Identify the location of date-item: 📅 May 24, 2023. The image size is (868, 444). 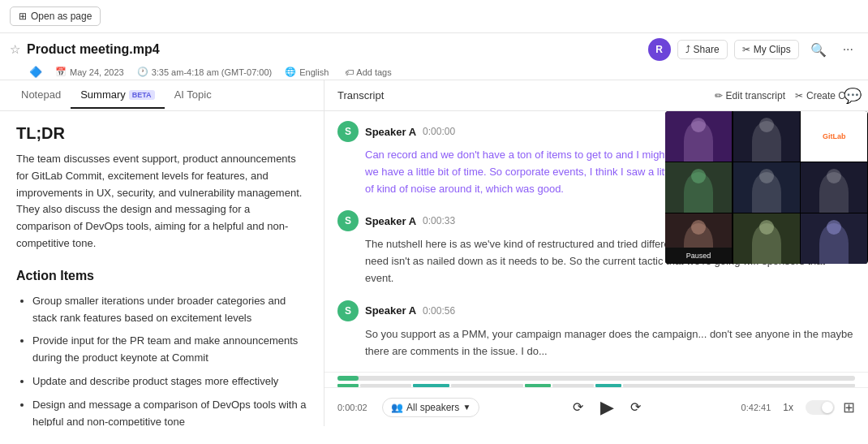
(89, 71).